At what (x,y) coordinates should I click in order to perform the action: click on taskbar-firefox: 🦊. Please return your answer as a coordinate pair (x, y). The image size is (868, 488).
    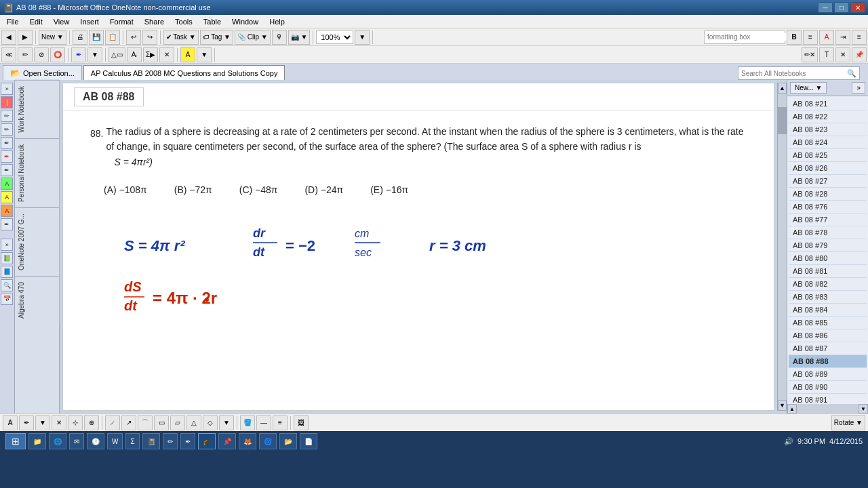
    Looking at the image, I should click on (248, 441).